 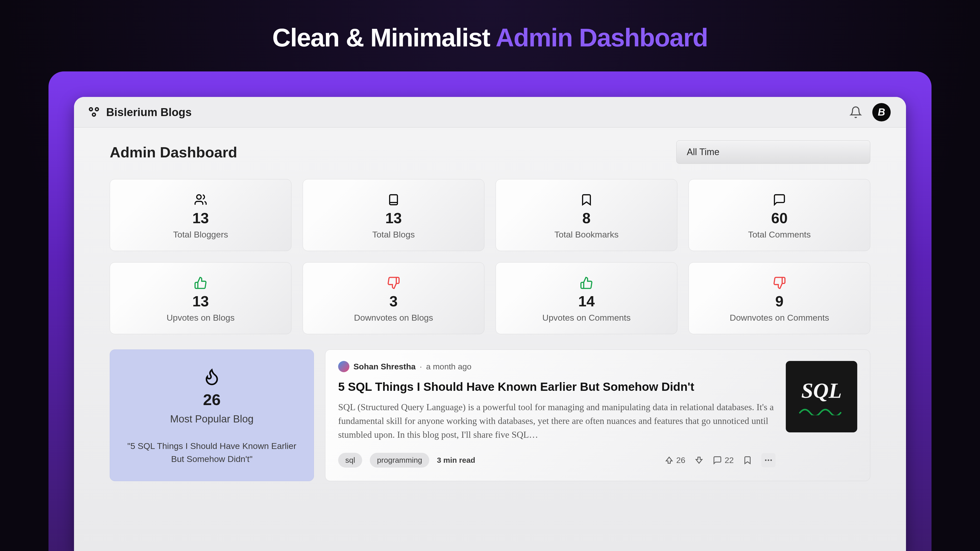 What do you see at coordinates (598, 415) in the screenshot?
I see `featured-blog-card: Sohan Shrestha · a month ago 5 SQL Thing…` at bounding box center [598, 415].